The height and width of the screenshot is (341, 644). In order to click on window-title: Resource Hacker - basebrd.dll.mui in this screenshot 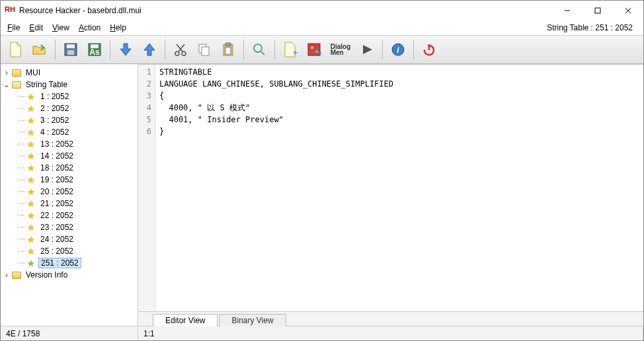, I will do `click(81, 11)`.